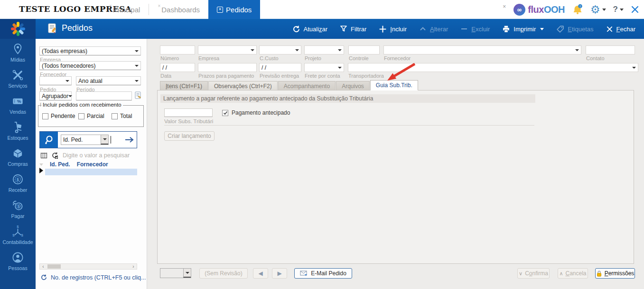  Describe the element at coordinates (90, 65) in the screenshot. I see `fornecedor-filter-select: (Todos fornecedores)` at that location.